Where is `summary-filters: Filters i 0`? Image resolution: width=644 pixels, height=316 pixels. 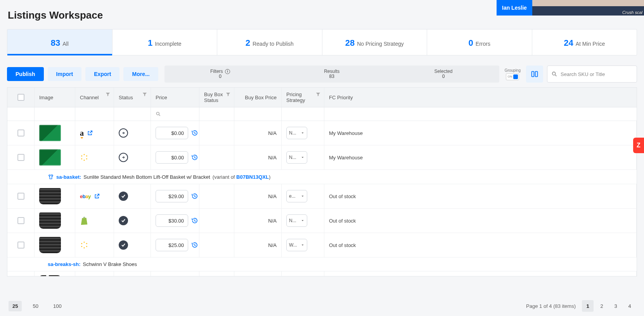 summary-filters: Filters i 0 is located at coordinates (220, 74).